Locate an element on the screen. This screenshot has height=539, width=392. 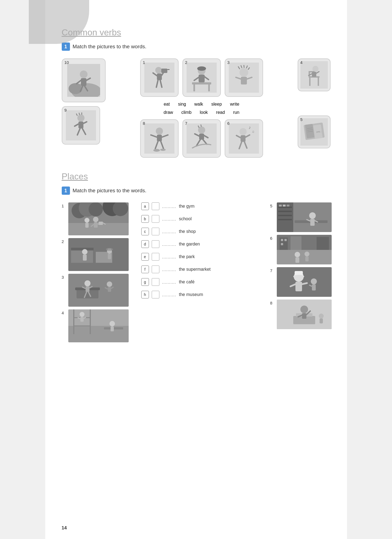
verb-pic-4: 4 is located at coordinates (314, 75).